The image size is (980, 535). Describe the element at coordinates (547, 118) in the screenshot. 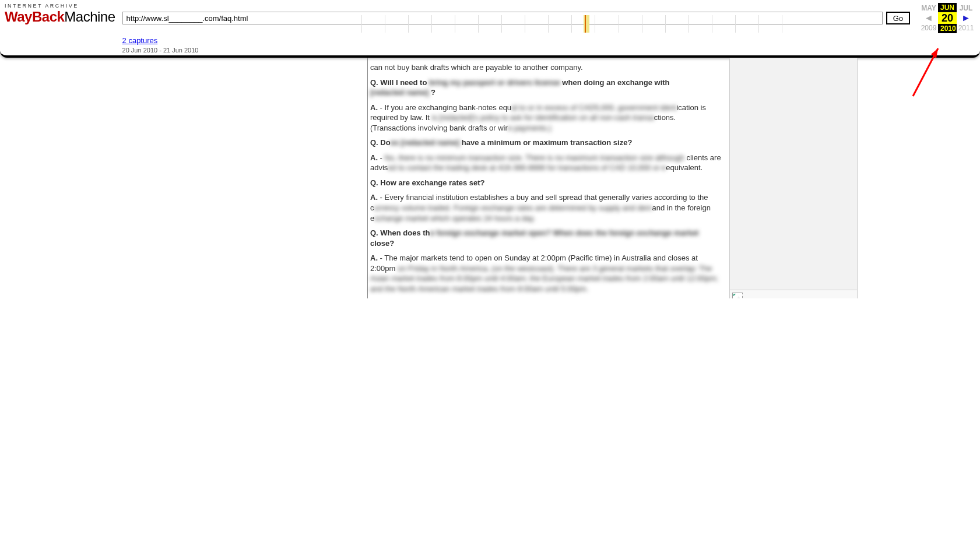

I see `faq-a1: A. - If you are exchanging bank-notes eq…` at that location.